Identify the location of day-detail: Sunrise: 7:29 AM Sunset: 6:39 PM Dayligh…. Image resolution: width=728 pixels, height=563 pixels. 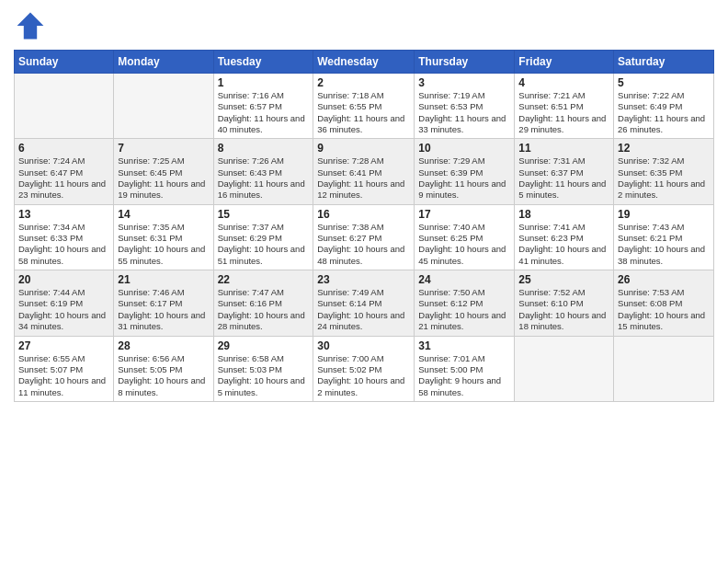
(464, 178).